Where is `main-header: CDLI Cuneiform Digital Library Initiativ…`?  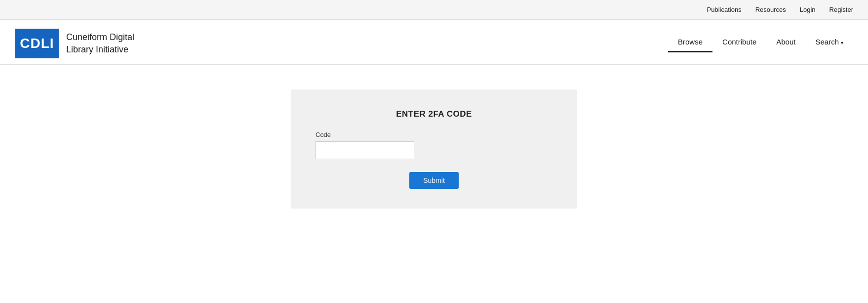
main-header: CDLI Cuneiform Digital Library Initiativ… is located at coordinates (434, 43).